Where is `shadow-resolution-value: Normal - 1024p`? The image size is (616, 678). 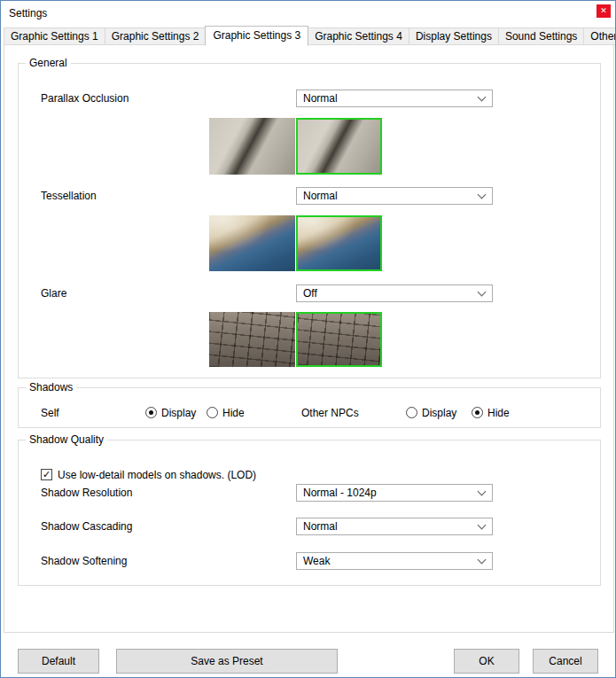 shadow-resolution-value: Normal - 1024p is located at coordinates (340, 493).